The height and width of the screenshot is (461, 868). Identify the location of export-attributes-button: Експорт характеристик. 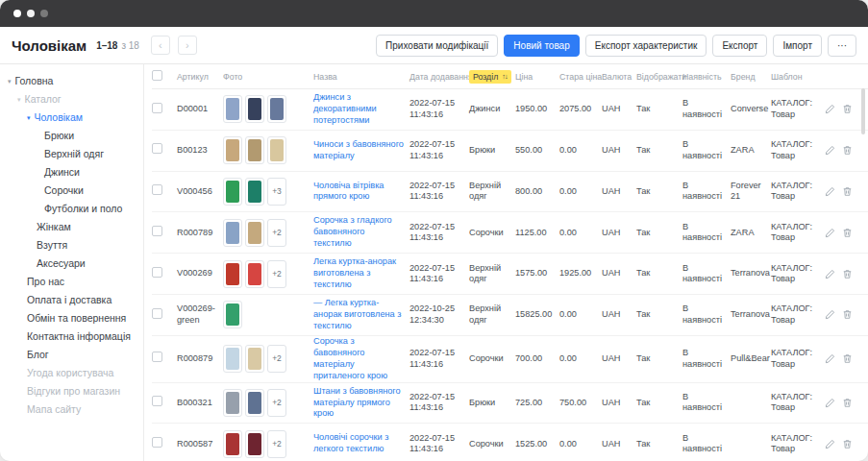
(646, 46).